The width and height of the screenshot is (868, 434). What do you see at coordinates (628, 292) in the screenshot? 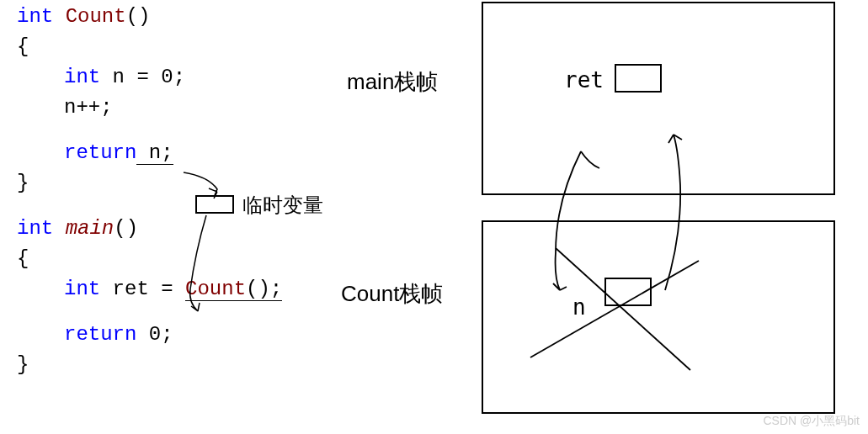
I see `var-n-box` at bounding box center [628, 292].